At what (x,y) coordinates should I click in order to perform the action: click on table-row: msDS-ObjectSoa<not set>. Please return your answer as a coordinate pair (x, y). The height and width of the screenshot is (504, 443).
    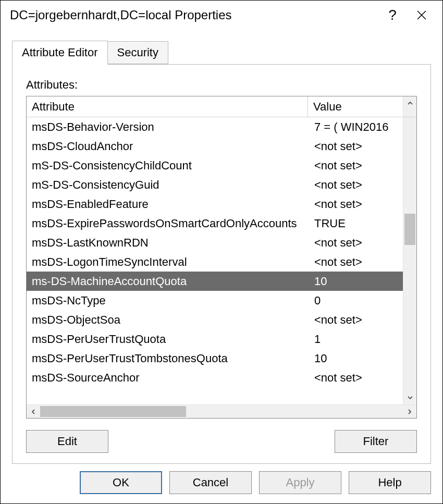
    Looking at the image, I should click on (215, 320).